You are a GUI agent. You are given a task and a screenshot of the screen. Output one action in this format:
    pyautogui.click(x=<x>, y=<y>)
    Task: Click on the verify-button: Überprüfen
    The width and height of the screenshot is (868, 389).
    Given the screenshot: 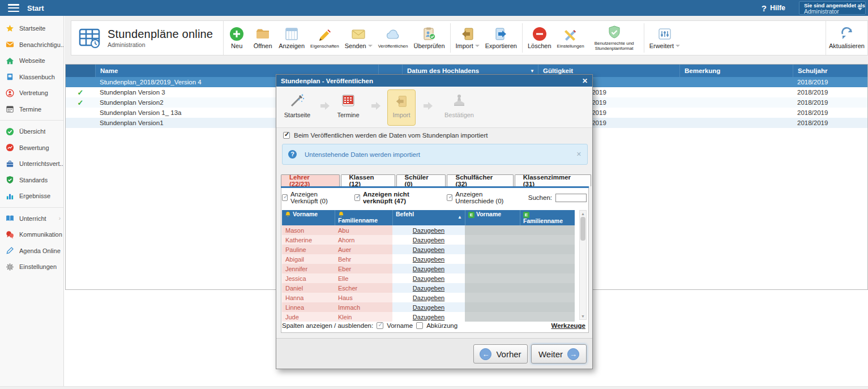 What is the action you would take?
    pyautogui.click(x=429, y=38)
    